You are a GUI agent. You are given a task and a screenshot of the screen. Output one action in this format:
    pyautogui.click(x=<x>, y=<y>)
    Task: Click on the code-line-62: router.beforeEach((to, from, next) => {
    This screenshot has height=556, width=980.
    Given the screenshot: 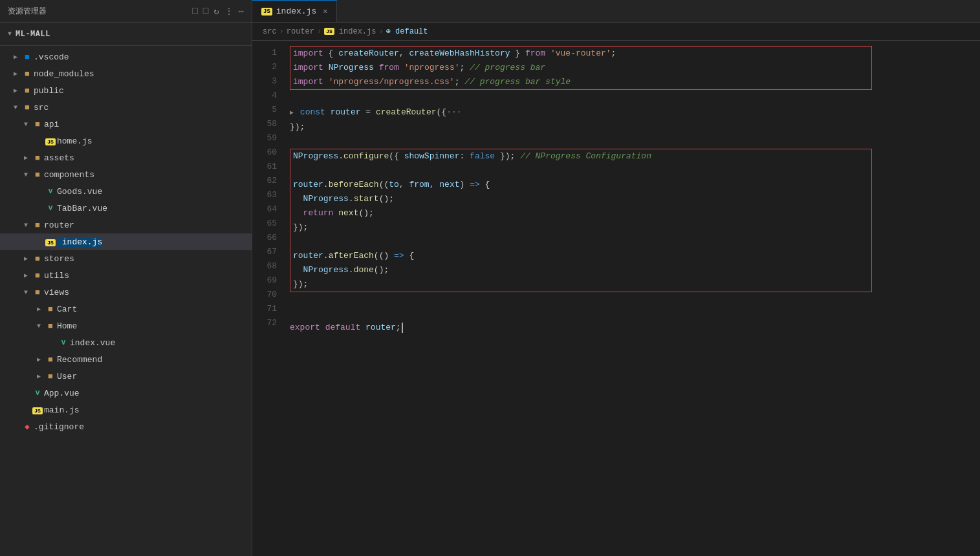 What is the action you would take?
    pyautogui.click(x=581, y=185)
    